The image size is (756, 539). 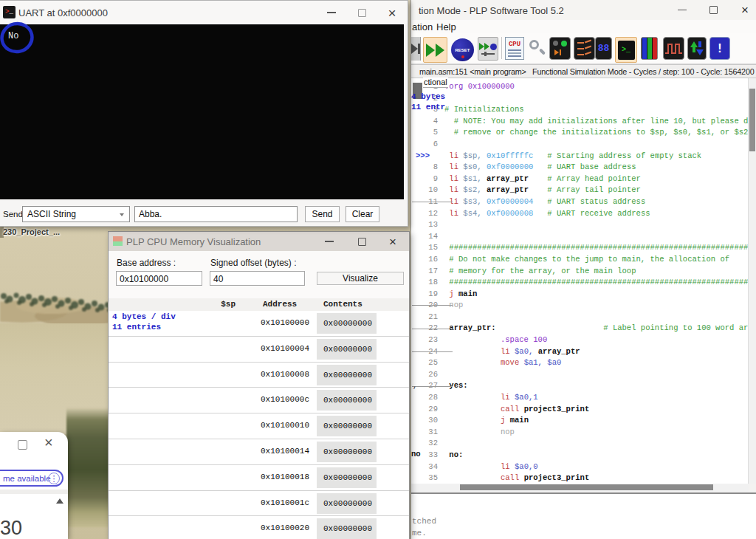 What do you see at coordinates (604, 49) in the screenshot?
I see `seven-segment-icon: 88` at bounding box center [604, 49].